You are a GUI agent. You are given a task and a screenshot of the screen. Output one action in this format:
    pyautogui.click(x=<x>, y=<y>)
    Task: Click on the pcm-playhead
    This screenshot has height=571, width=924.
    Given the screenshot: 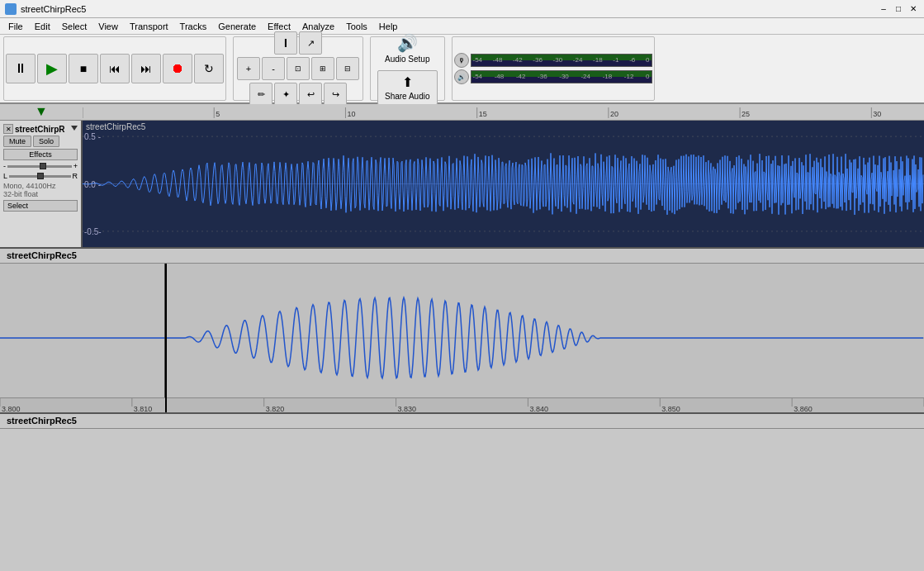 What is the action you would take?
    pyautogui.click(x=166, y=338)
    